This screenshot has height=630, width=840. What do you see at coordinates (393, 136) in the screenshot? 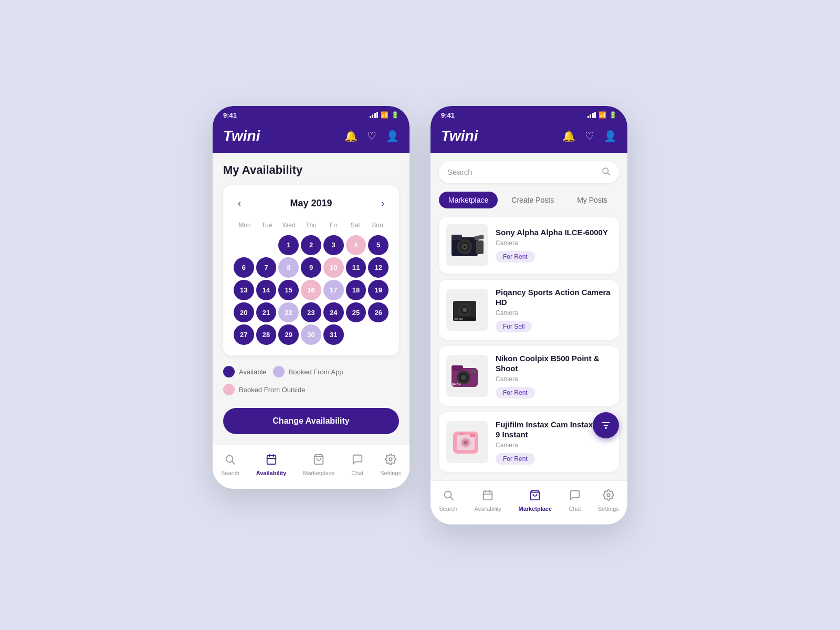
I see `profile-icon-1: 👤` at bounding box center [393, 136].